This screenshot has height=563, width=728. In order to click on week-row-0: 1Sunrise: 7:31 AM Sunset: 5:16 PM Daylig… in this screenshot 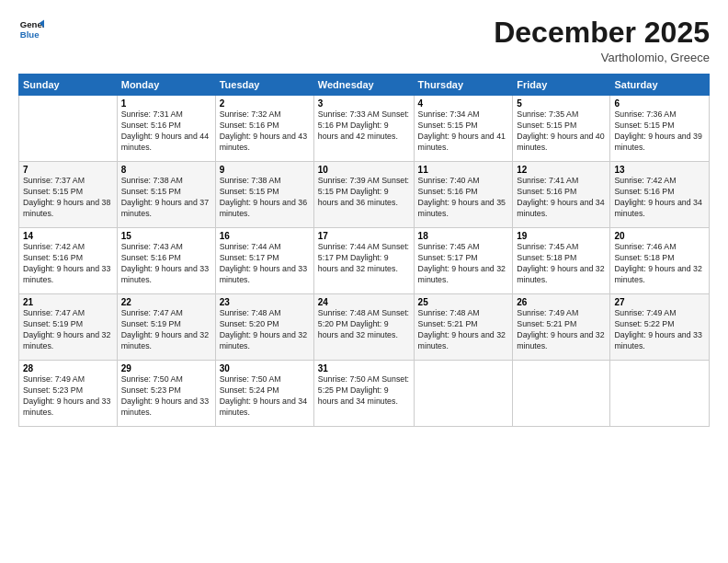, I will do `click(364, 129)`.